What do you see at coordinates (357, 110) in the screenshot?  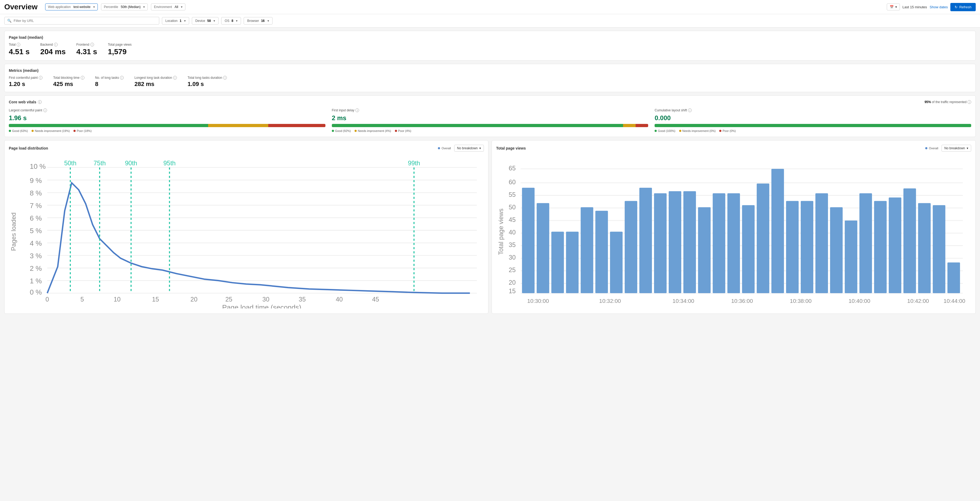 I see `fid-info-icon: i` at bounding box center [357, 110].